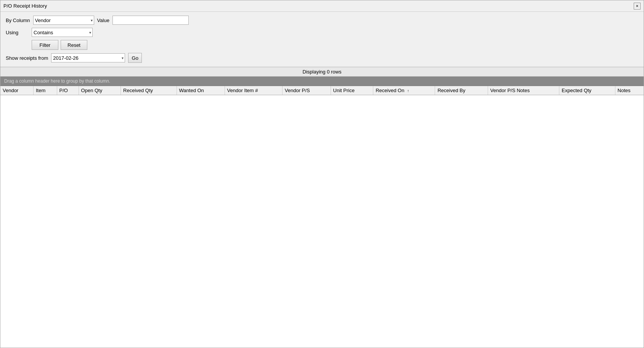 The height and width of the screenshot is (348, 644). Describe the element at coordinates (135, 58) in the screenshot. I see `go-button: Go` at that location.